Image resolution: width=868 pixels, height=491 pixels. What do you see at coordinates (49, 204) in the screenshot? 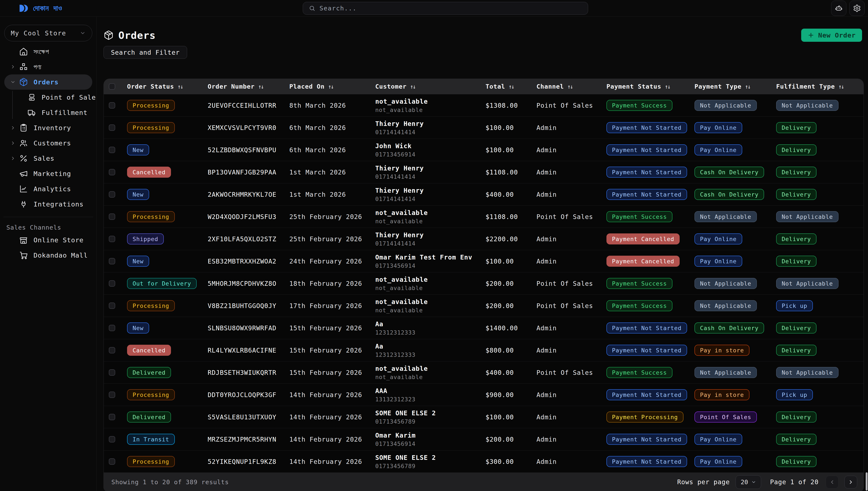
I see `sidebar-item-integrations: Integrations` at bounding box center [49, 204].